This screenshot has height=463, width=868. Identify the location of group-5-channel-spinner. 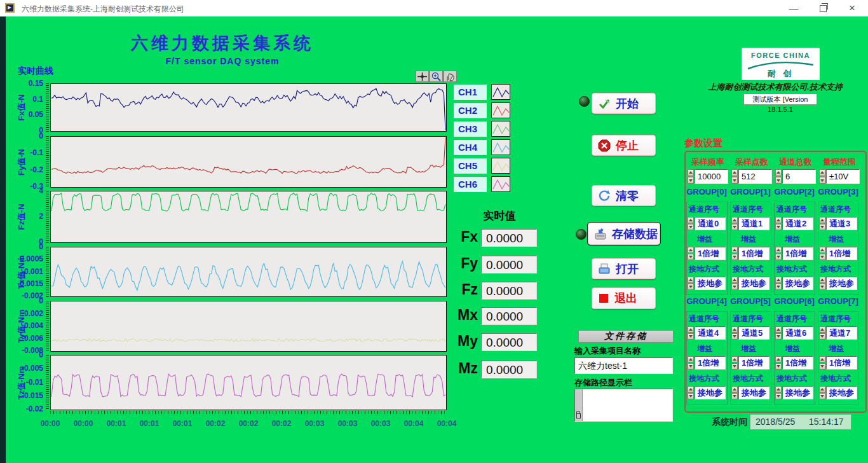
(735, 333).